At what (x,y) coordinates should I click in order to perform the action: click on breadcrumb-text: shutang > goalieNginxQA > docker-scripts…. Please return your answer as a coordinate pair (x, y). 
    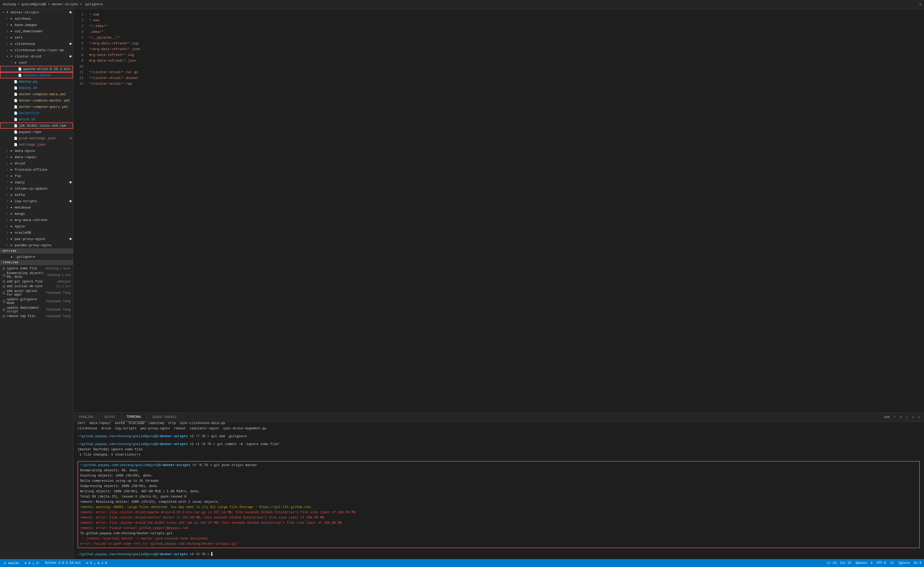
    Looking at the image, I should click on (52, 5).